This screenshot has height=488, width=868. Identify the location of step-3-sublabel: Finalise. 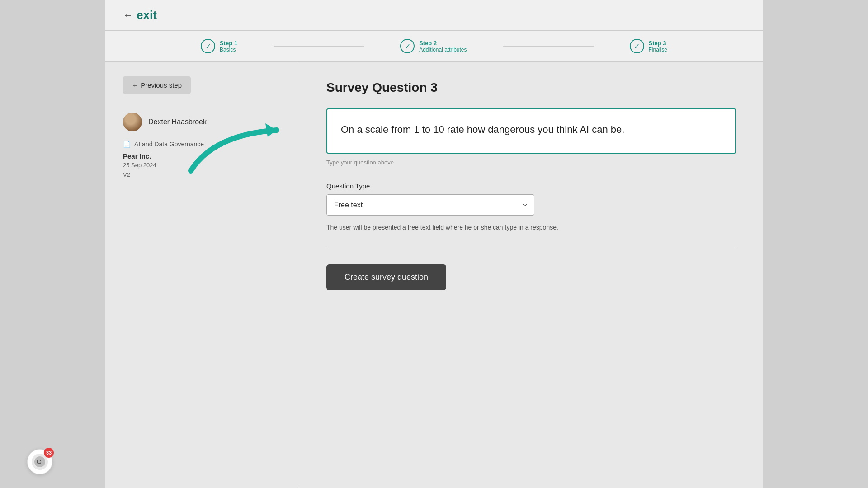
(658, 50).